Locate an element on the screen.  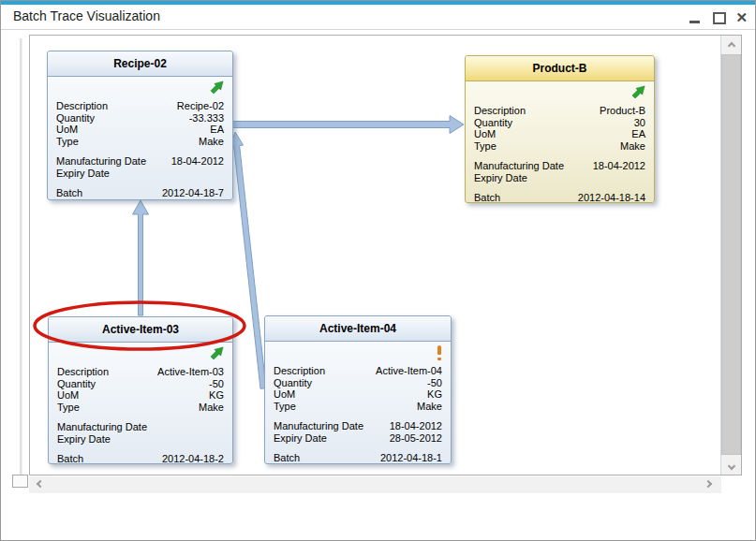
node-title: Active-Item-03 is located at coordinates (141, 329).